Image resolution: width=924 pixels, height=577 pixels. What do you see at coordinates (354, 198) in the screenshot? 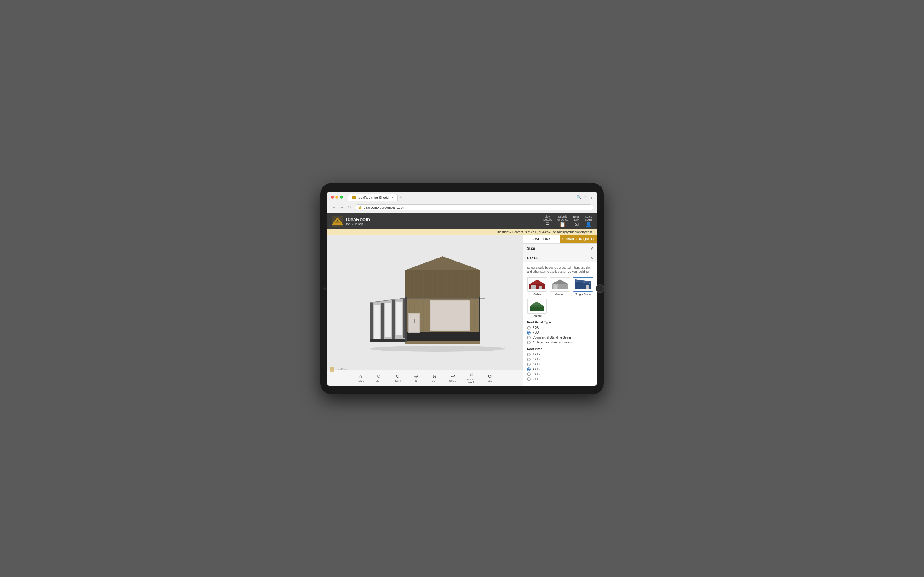
I see `tab-favicon` at bounding box center [354, 198].